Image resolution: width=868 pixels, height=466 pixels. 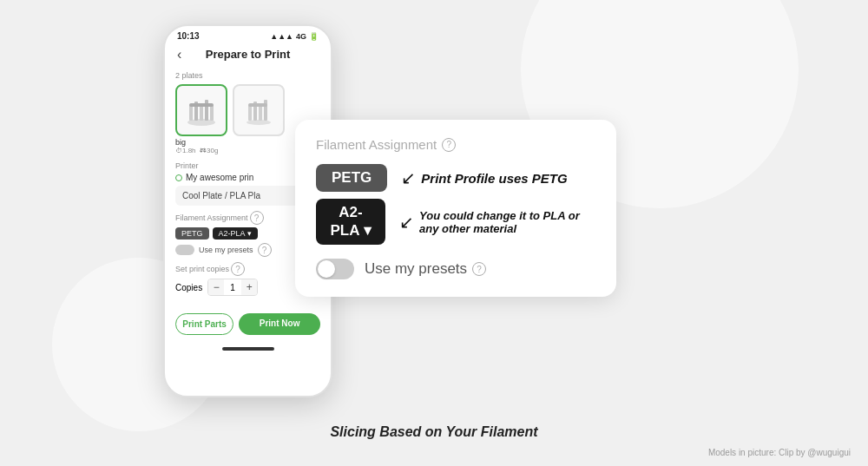 What do you see at coordinates (201, 151) in the screenshot?
I see `plate-meta: ⏱1.8h ⚖30g` at bounding box center [201, 151].